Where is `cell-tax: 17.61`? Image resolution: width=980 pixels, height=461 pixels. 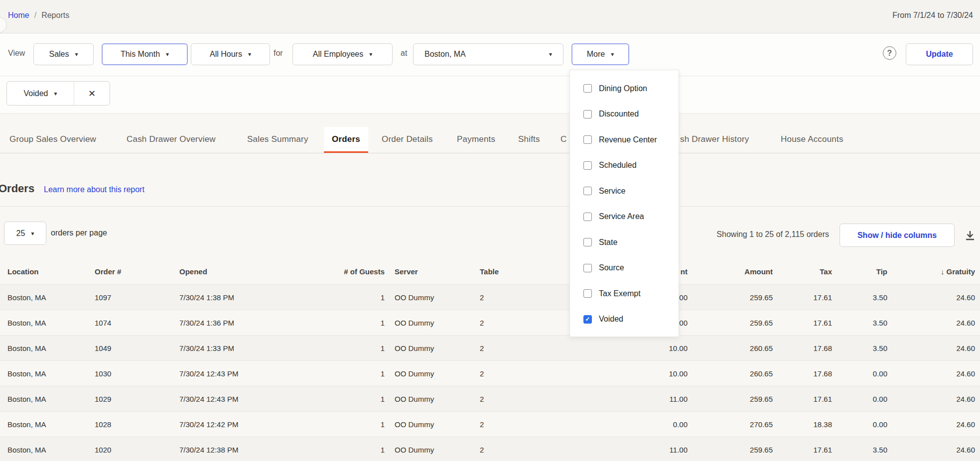 cell-tax: 17.61 is located at coordinates (802, 450).